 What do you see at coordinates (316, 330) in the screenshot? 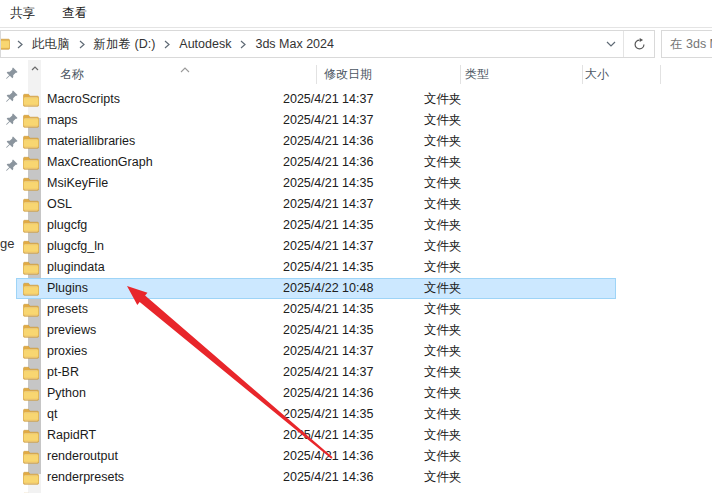
I see `table-row: previews 2025/4/21 14:35 文件夹` at bounding box center [316, 330].